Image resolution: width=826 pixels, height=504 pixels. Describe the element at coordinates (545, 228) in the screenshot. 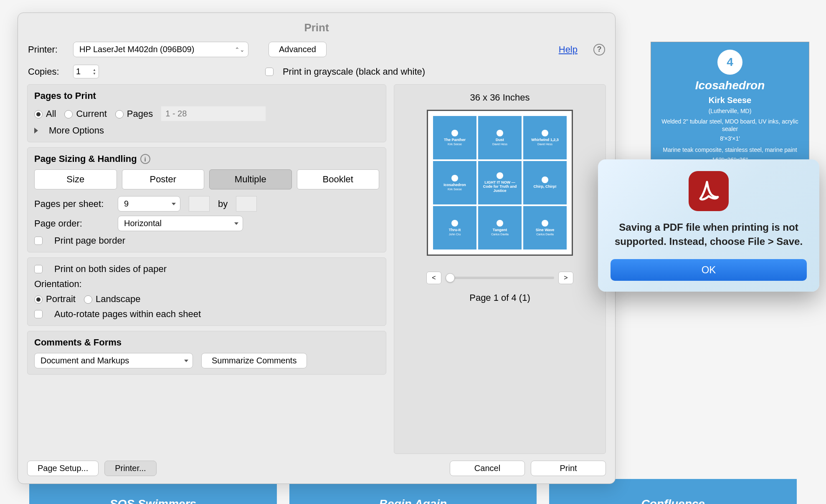

I see `preview-cell: Sine WaveCarlos Davila` at that location.